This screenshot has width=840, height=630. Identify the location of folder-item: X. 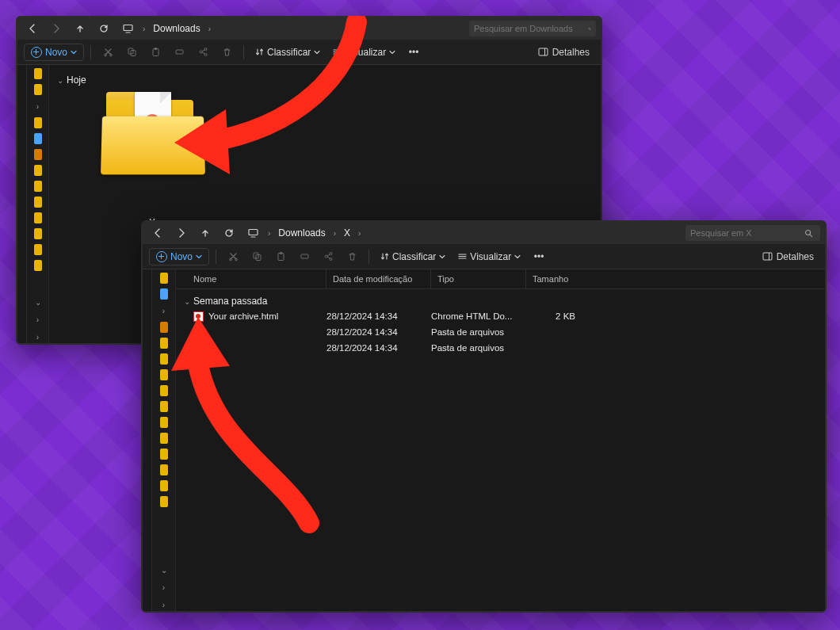
(153, 135).